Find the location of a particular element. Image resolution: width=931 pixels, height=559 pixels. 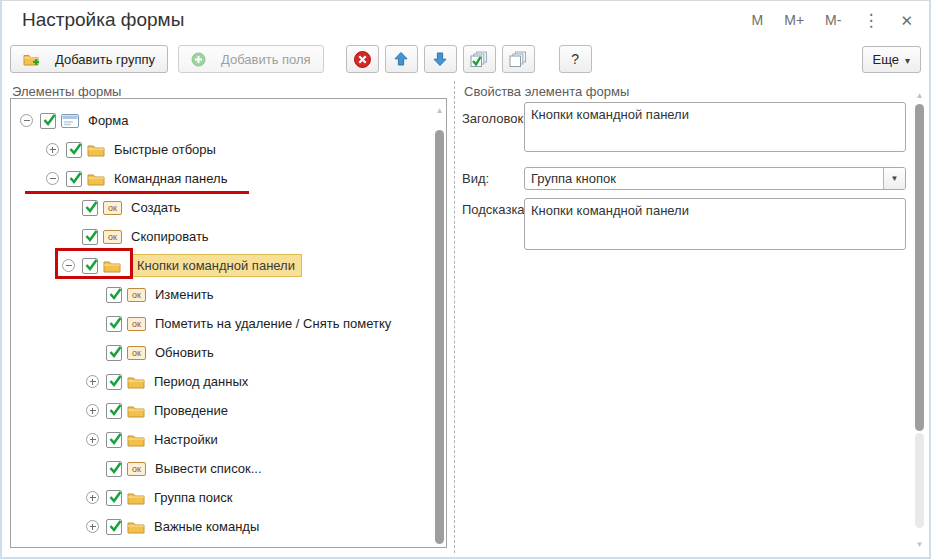

tree-item-label: Обновить is located at coordinates (184, 352).